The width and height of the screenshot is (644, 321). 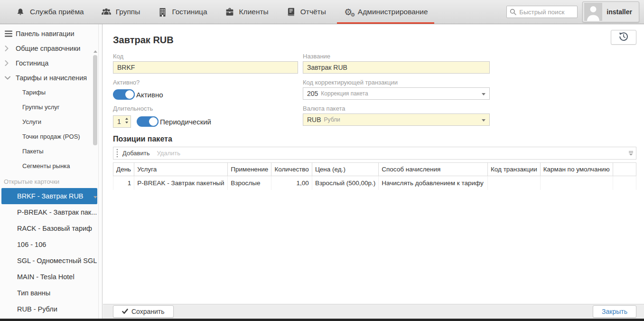 I want to click on code-label: Код, so click(x=205, y=56).